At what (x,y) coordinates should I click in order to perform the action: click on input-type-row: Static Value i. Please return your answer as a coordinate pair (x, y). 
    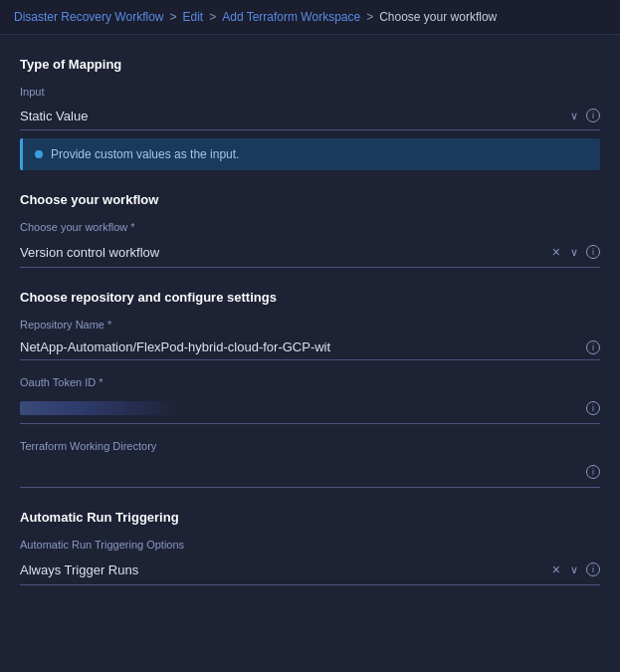
    Looking at the image, I should click on (310, 115).